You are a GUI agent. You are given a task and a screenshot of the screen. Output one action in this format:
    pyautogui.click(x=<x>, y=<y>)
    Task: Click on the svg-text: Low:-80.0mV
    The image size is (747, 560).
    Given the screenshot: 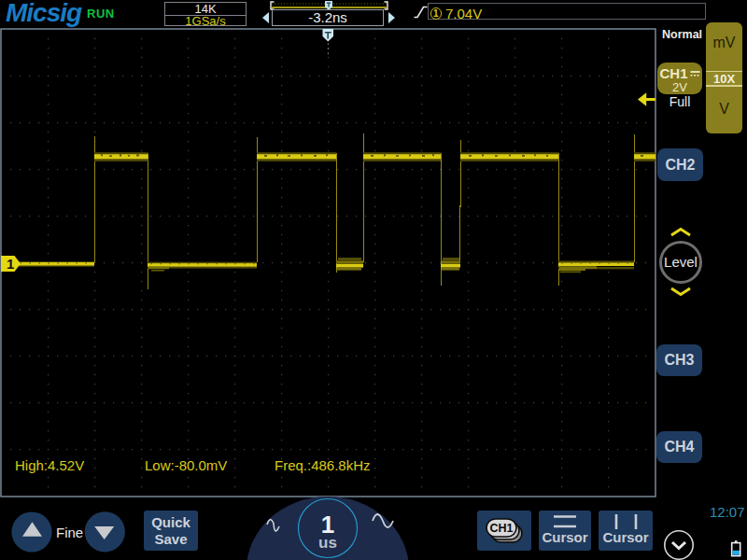 What is the action you would take?
    pyautogui.click(x=186, y=465)
    